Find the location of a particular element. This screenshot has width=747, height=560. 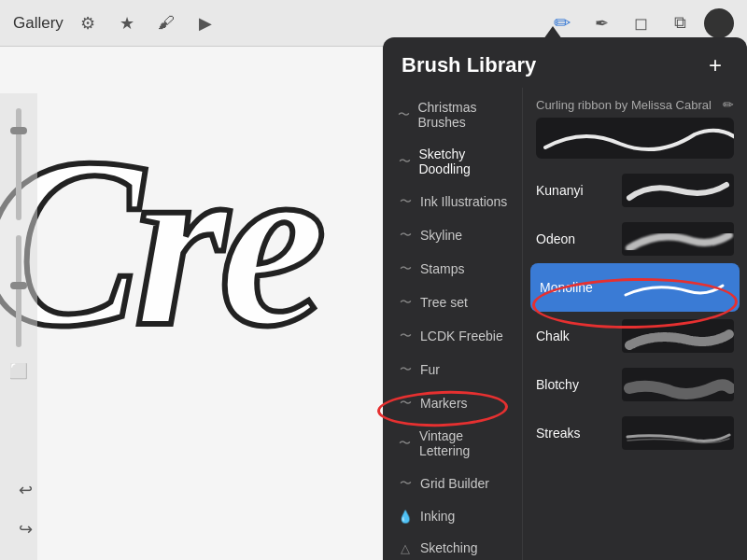

add-brush-button: + is located at coordinates (715, 65).